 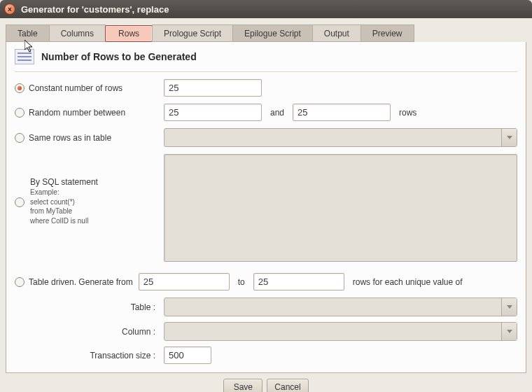 What do you see at coordinates (287, 385) in the screenshot?
I see `cancel-button: Cancel` at bounding box center [287, 385].